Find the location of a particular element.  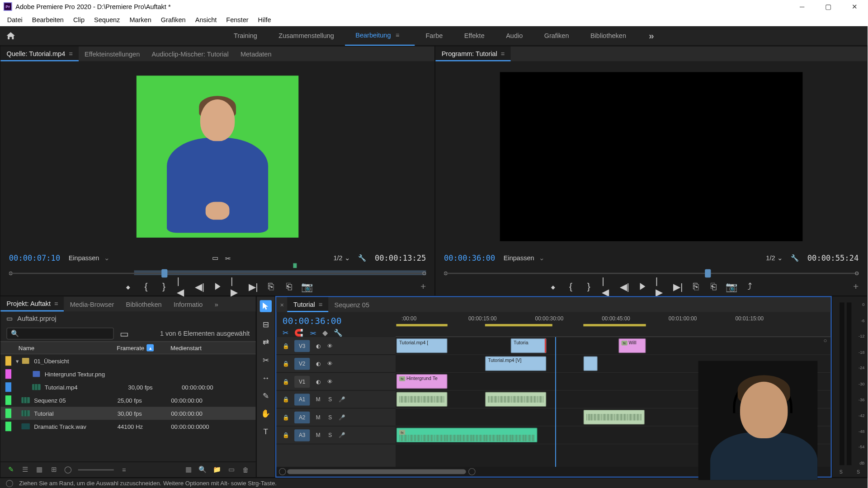

expand-toggle: ▾ is located at coordinates (17, 361).